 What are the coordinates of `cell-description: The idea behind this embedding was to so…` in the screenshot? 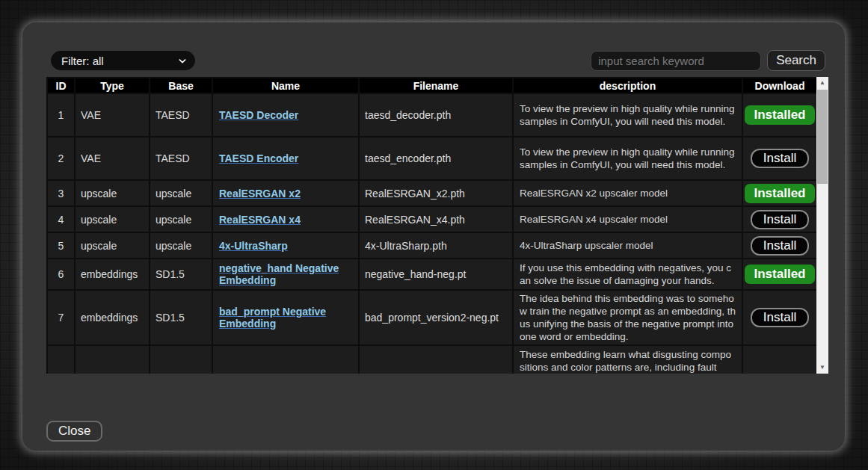 It's located at (628, 318).